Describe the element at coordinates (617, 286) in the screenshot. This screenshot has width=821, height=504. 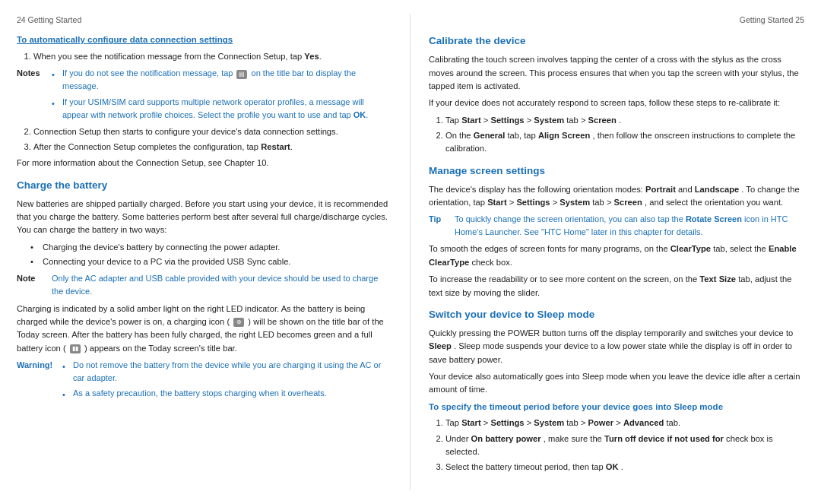
I see `manage-p3: To increase the readability or to see mo…` at that location.